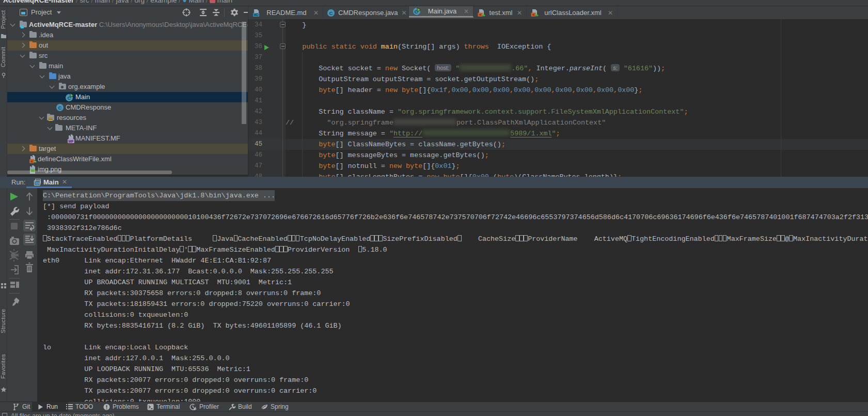 The height and width of the screenshot is (416, 868). I want to click on svg-text: MF, so click(71, 142).